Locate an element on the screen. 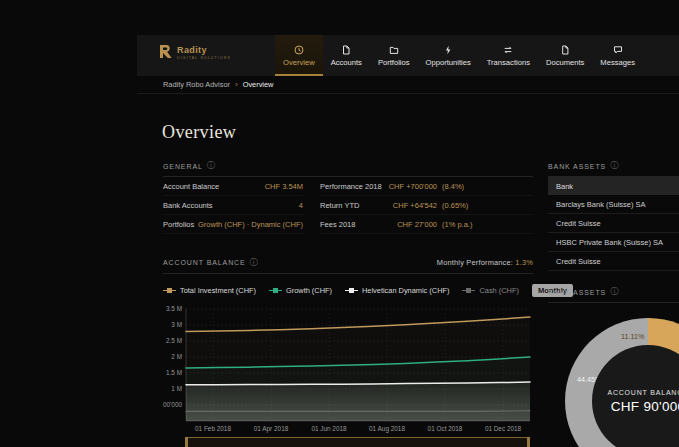 The width and height of the screenshot is (679, 447). nav-label: Opportunities is located at coordinates (448, 62).